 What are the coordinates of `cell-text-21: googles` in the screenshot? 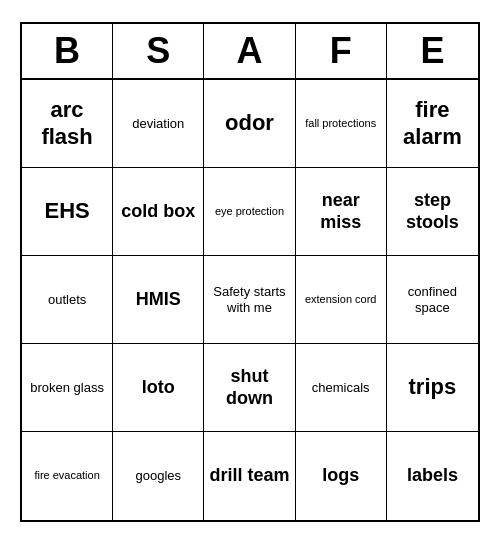 It's located at (159, 476).